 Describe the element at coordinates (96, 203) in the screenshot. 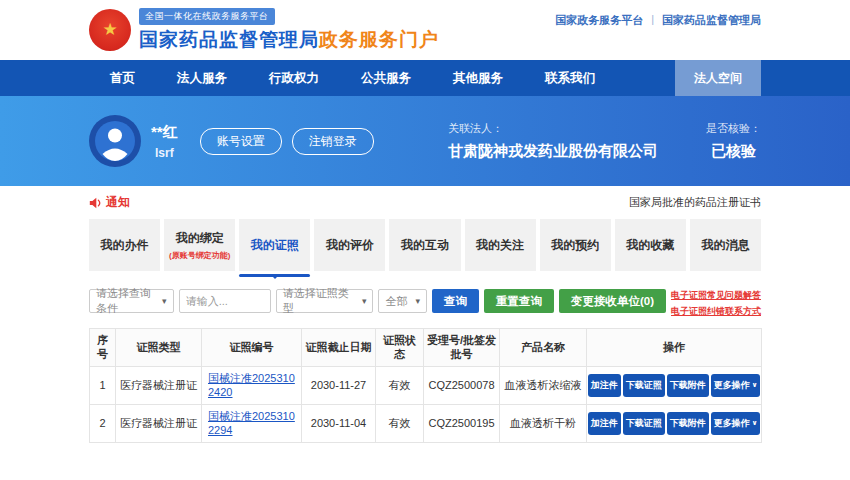

I see `speaker-icon` at that location.